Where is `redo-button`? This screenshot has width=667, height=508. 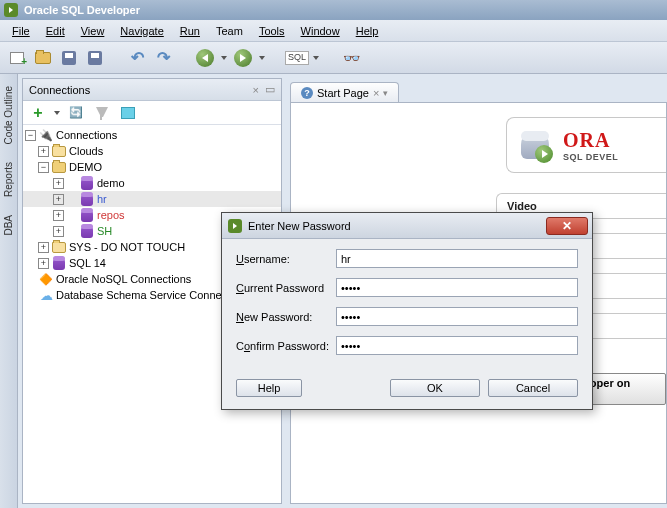 redo-button is located at coordinates (163, 58).